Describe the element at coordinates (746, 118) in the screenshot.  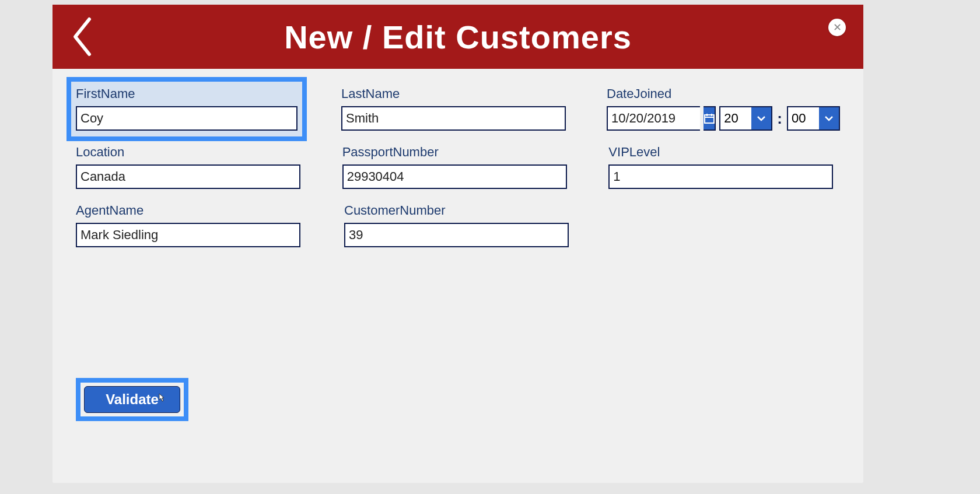
I see `select-hour: 20` at that location.